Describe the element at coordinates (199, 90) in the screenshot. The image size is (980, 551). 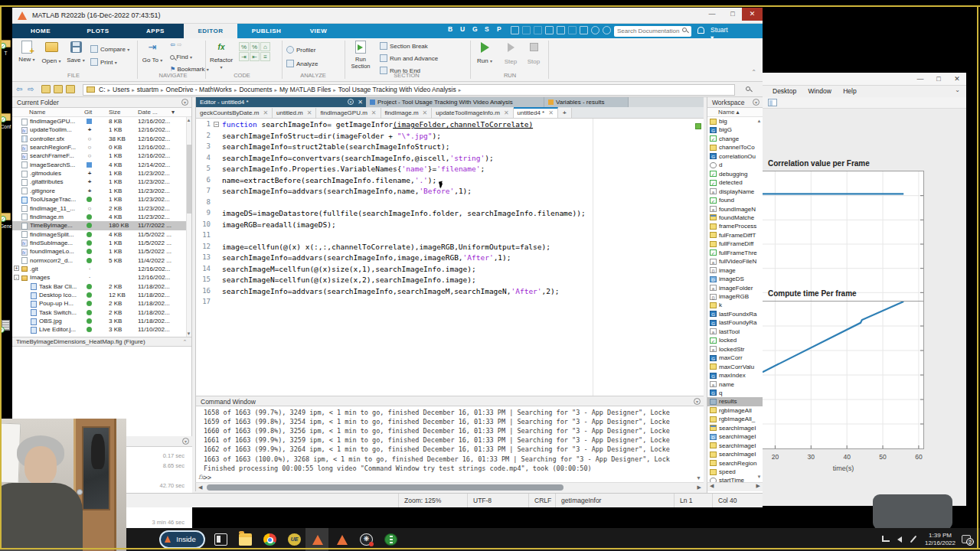
I see `breadcrumb-item: OneDrive - MathWorks` at that location.